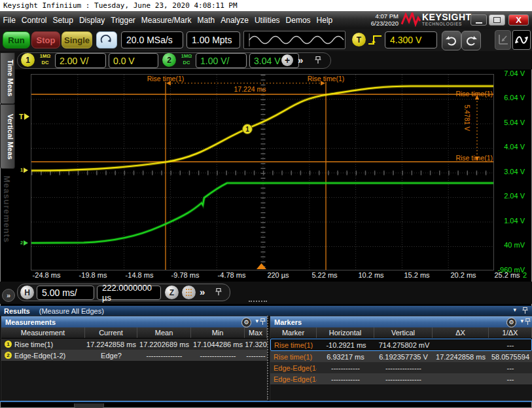 The image size is (532, 408). What do you see at coordinates (375, 41) in the screenshot?
I see `trigger-edge-icon` at bounding box center [375, 41].